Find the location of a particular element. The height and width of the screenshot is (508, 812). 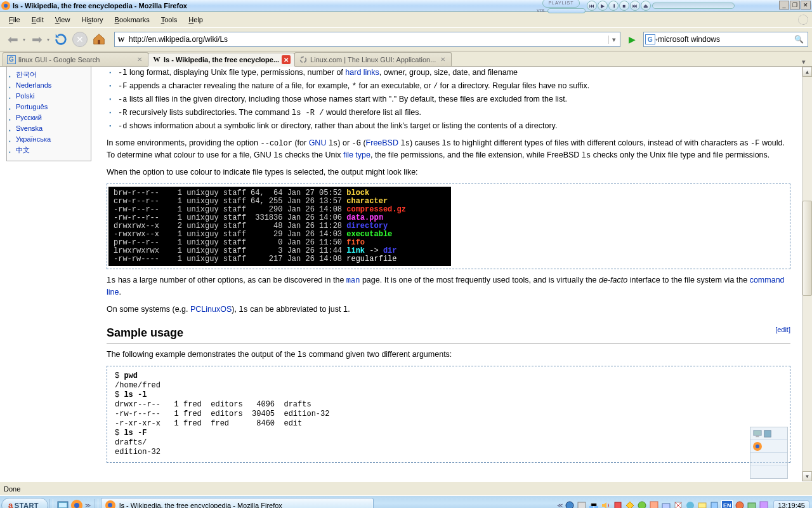

link-freebsd: FreeBSD is located at coordinates (382, 143).